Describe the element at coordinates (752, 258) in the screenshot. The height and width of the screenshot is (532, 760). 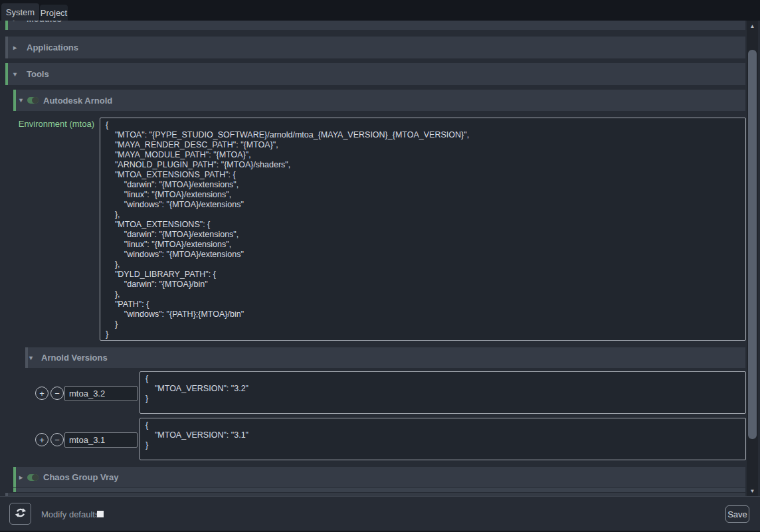
I see `vertical-scrollbar: ▲ ▼` at that location.